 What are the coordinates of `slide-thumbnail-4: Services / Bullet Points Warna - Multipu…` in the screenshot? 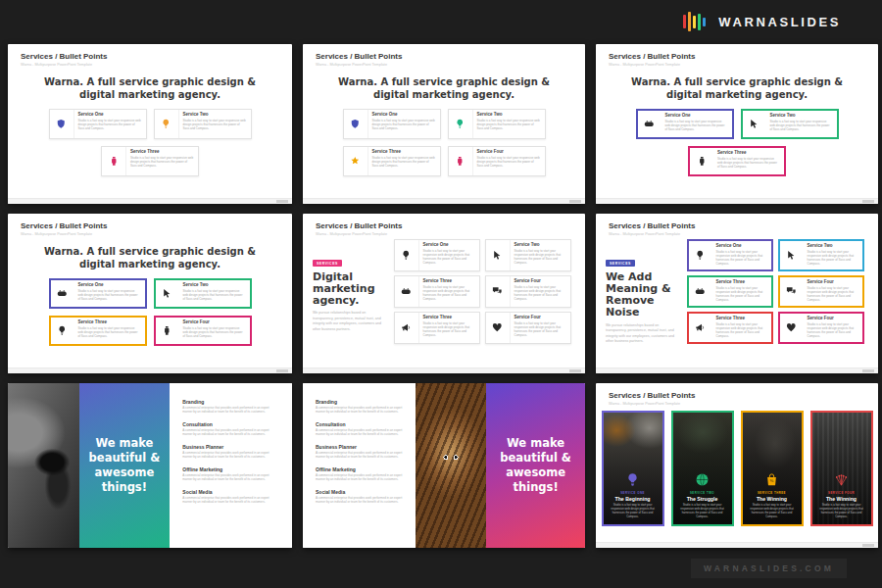 It's located at (150, 294).